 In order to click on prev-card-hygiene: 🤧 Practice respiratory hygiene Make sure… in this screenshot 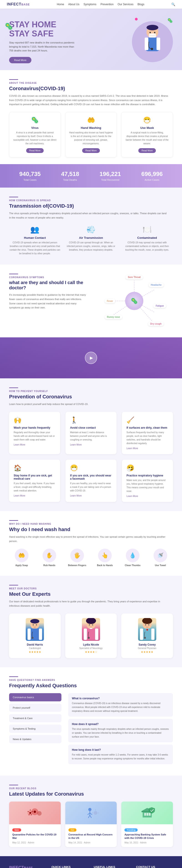, I will do `click(148, 481)`.